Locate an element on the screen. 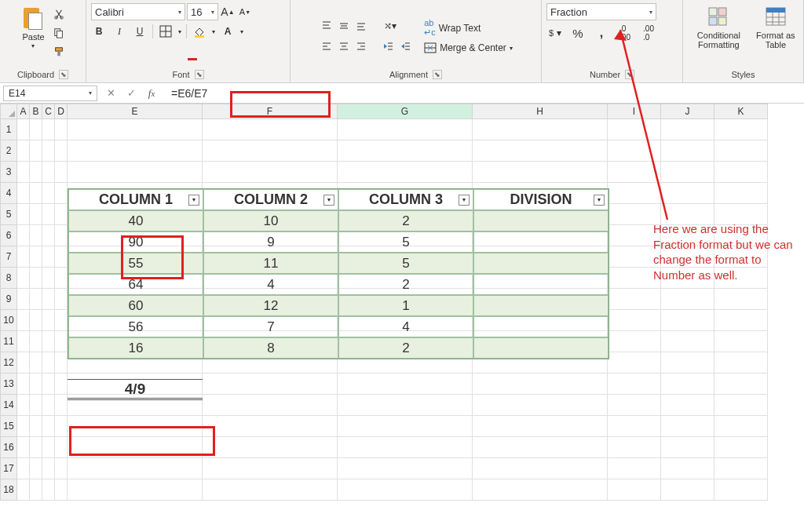 The height and width of the screenshot is (532, 804). cell-A17 is located at coordinates (24, 469).